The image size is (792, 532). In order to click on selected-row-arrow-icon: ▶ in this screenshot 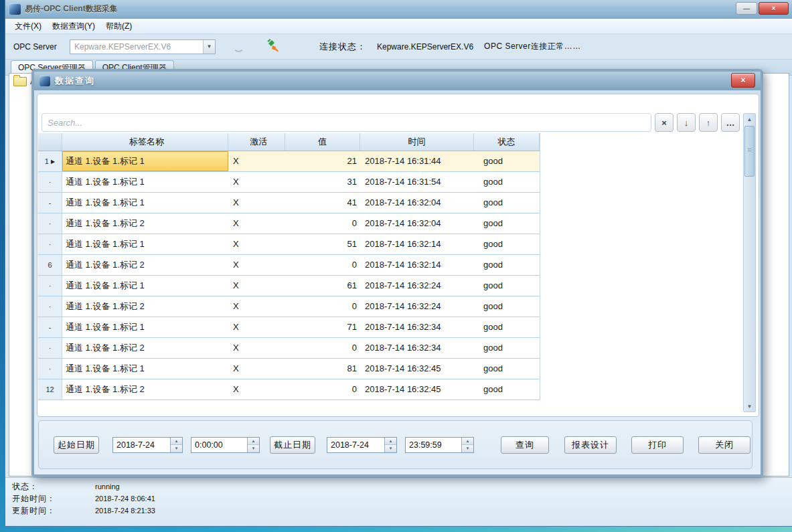, I will do `click(53, 162)`.